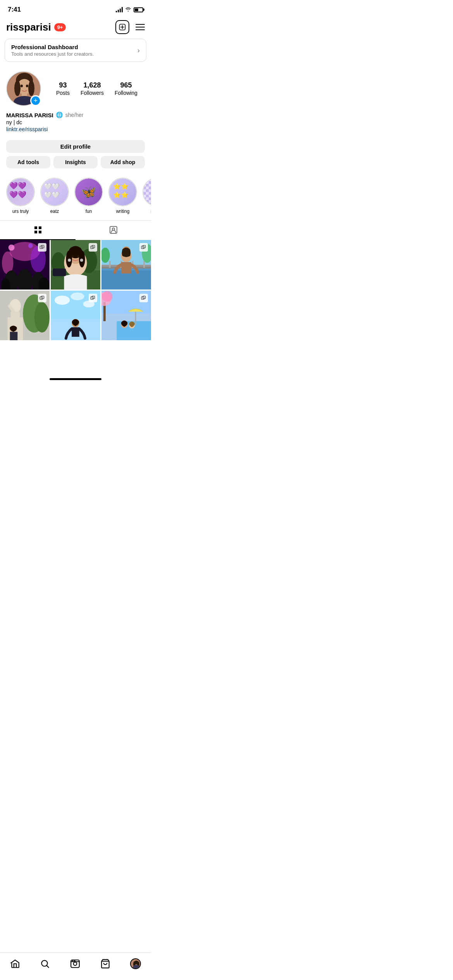 The height and width of the screenshot is (980, 453). Describe the element at coordinates (139, 10) in the screenshot. I see `battery-icon` at that location.